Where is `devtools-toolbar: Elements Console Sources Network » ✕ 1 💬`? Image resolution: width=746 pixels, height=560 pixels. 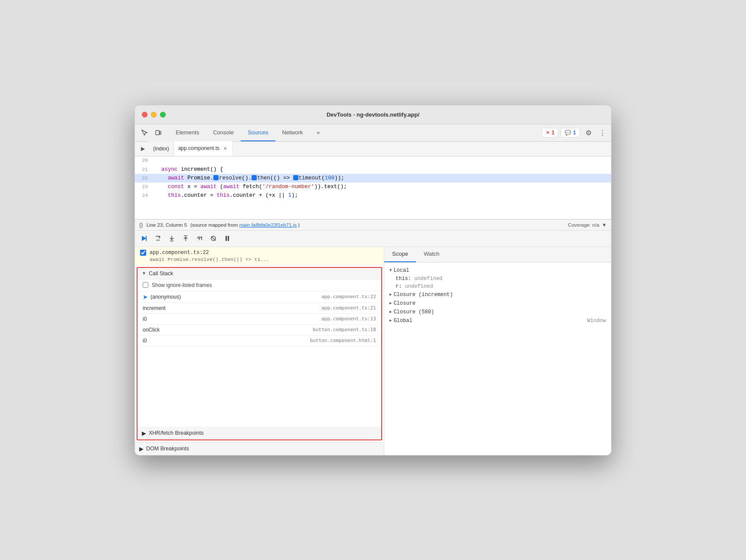 devtools-toolbar: Elements Console Sources Network » ✕ 1 💬 is located at coordinates (373, 133).